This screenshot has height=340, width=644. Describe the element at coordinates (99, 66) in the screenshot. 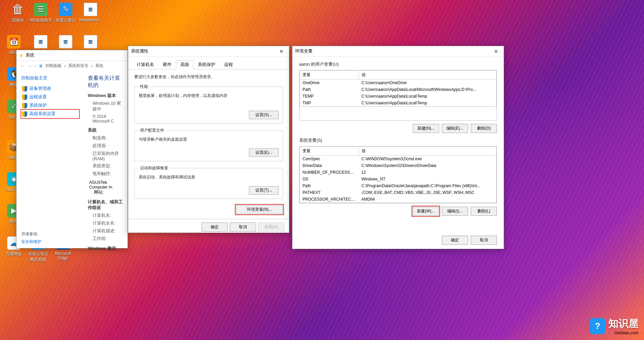

I see `breadcrumb-seg: 系统` at that location.